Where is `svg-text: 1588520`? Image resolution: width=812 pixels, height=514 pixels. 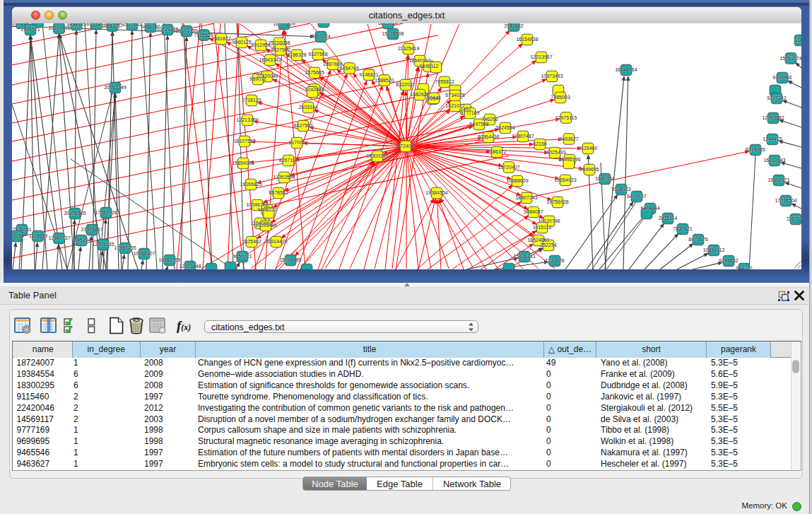
svg-text: 1588520 is located at coordinates (384, 81).